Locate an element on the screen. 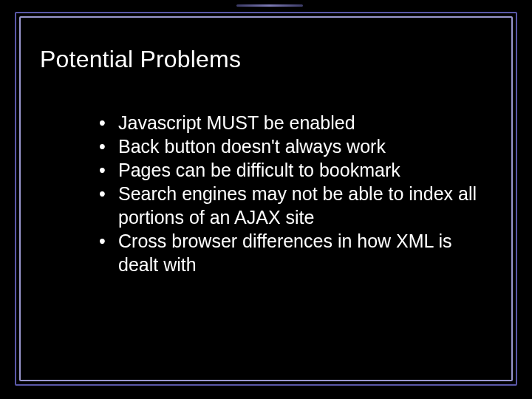 The width and height of the screenshot is (532, 399). list-item: Back button doesn't always work is located at coordinates (292, 146).